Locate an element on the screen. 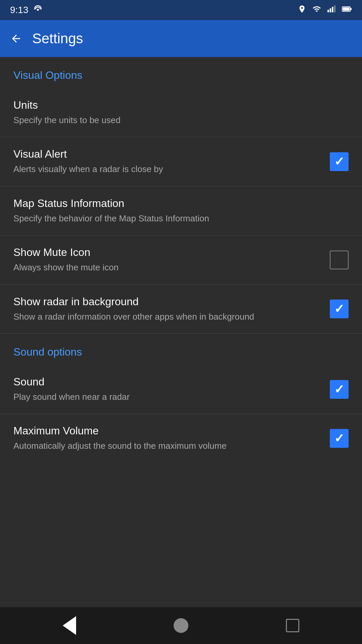 This screenshot has height=644, width=362. units-text: Units Specify the units to be used is located at coordinates (181, 113).